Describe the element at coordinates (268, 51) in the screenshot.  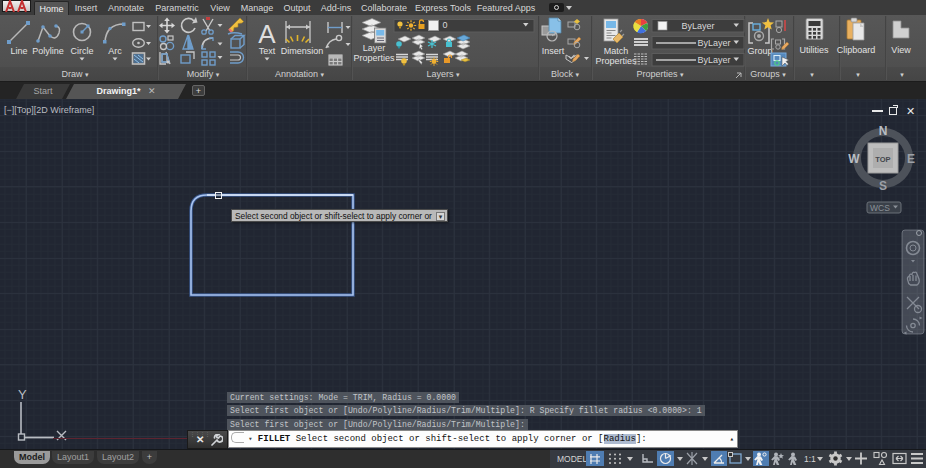
I see `svg-text: Text` at that location.